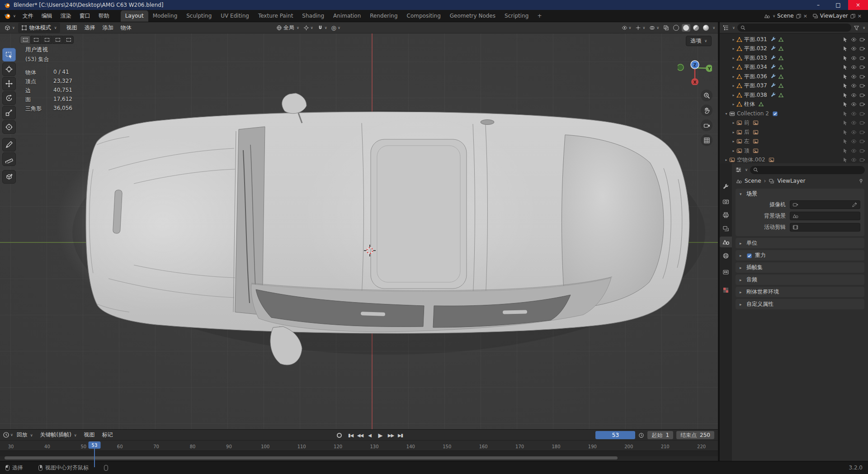 This screenshot has width=868, height=474. I want to click on prev-keyframe-button: ◀◀, so click(360, 435).